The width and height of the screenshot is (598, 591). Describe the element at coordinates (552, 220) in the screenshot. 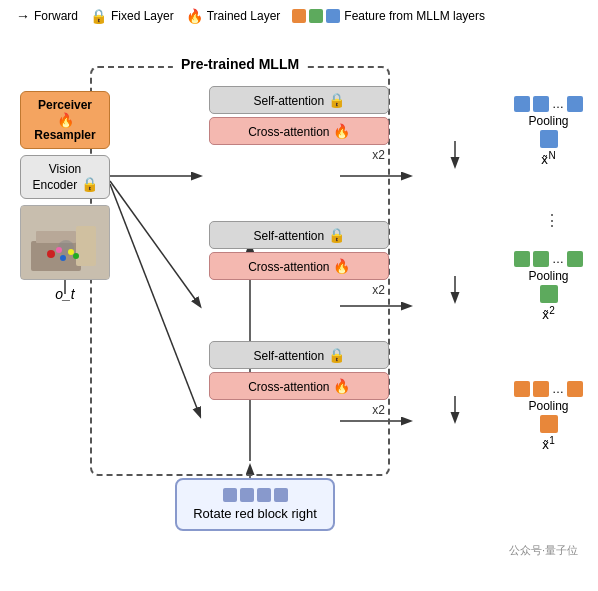

I see `vdots-right-top: ⋮` at that location.